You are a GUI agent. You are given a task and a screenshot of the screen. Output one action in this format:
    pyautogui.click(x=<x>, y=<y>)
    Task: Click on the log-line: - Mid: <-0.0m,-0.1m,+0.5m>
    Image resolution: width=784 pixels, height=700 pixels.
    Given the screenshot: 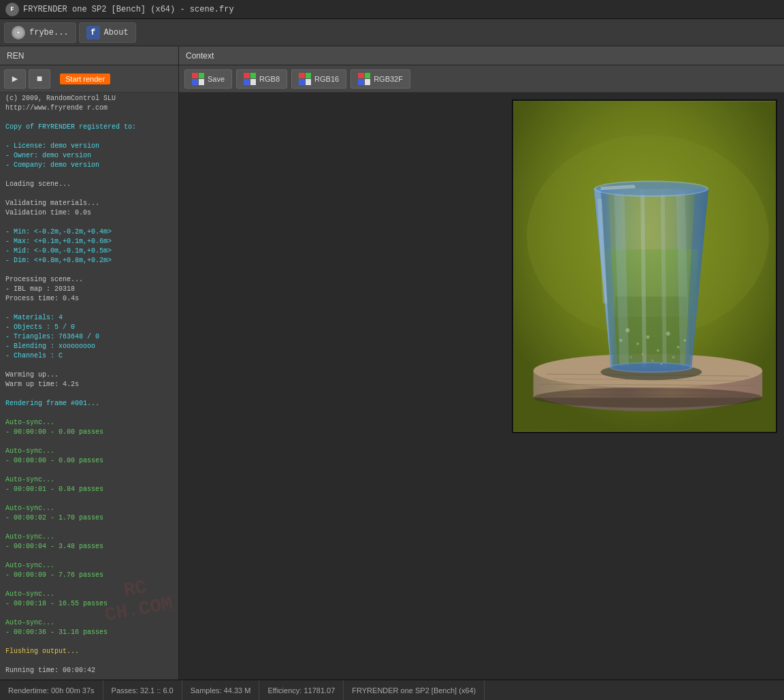 What is the action you would take?
    pyautogui.click(x=89, y=251)
    